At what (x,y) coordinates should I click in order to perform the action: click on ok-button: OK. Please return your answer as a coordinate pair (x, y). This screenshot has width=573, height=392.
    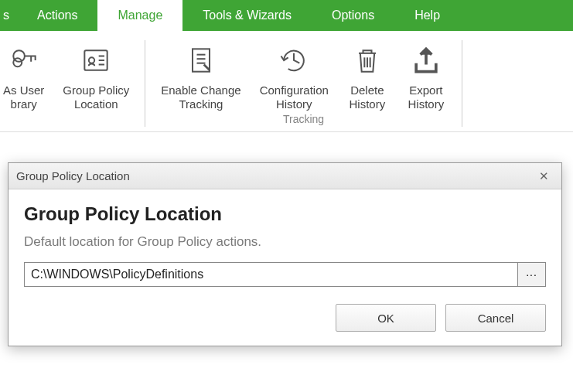
    Looking at the image, I should click on (386, 318).